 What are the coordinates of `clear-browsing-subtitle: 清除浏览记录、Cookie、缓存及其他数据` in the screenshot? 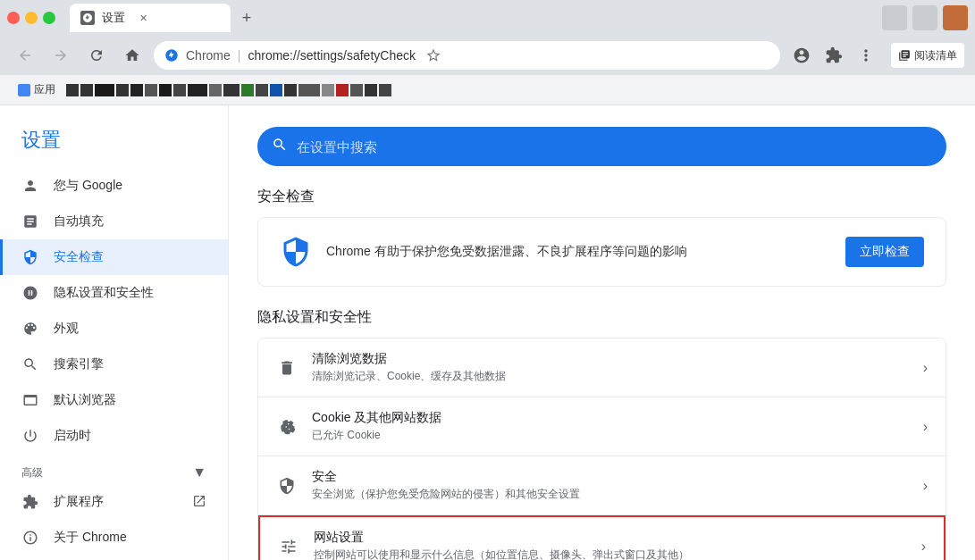 It's located at (610, 377).